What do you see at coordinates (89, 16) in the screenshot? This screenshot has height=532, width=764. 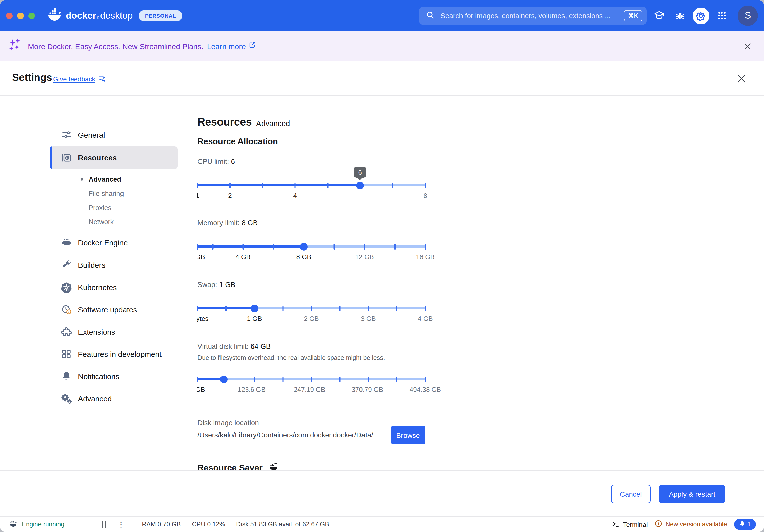 I see `docker-logo: docker®desktop` at bounding box center [89, 16].